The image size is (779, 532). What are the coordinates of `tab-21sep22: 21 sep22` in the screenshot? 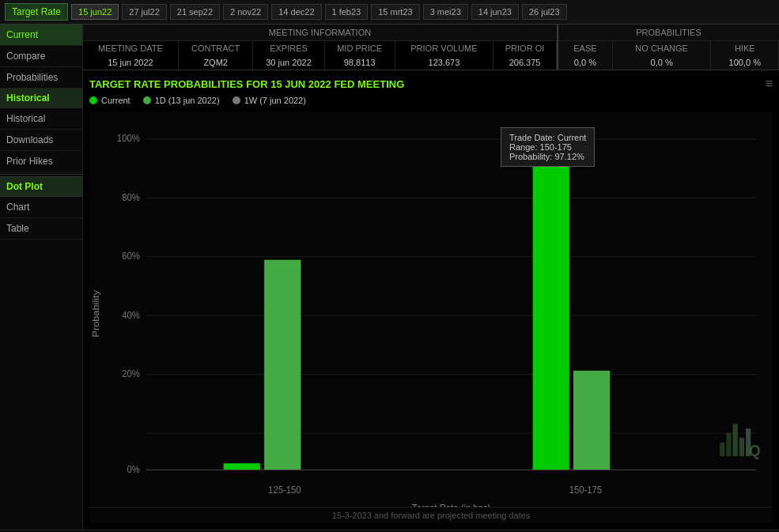 It's located at (195, 12).